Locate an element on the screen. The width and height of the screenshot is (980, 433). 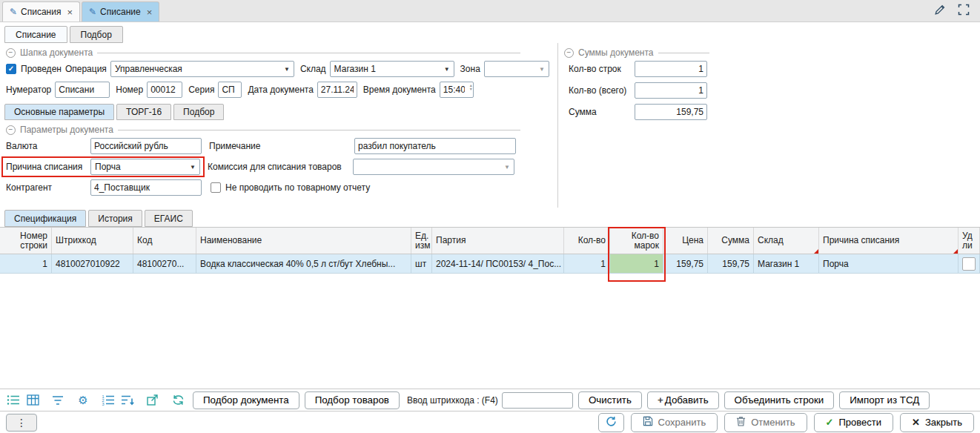
qty-total-input is located at coordinates (671, 90).